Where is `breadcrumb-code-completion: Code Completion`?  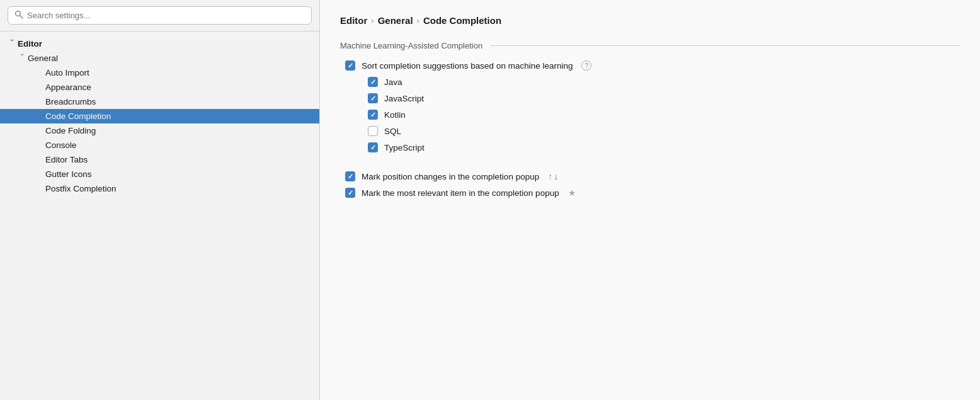 breadcrumb-code-completion: Code Completion is located at coordinates (462, 20).